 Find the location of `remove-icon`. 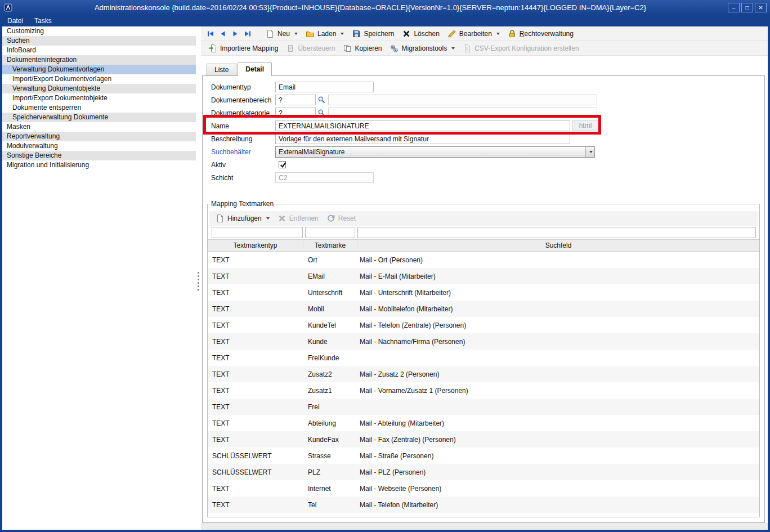

remove-icon is located at coordinates (282, 218).